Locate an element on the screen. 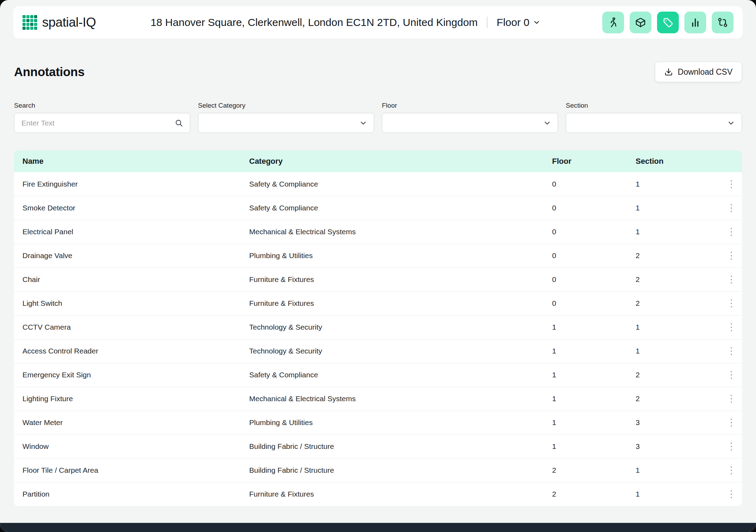  table-row: Smoke Detector Safety & Compliance 0 1 ⋮ is located at coordinates (378, 208).